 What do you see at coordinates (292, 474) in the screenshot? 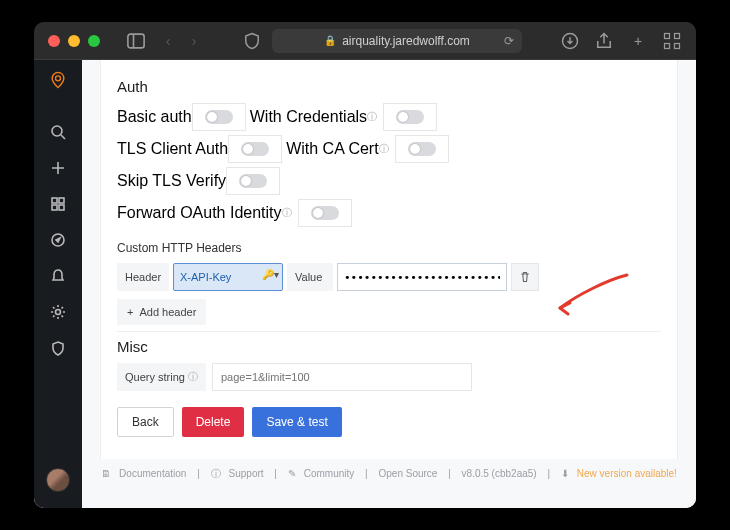
I see `community-icon: ✎` at bounding box center [292, 474].